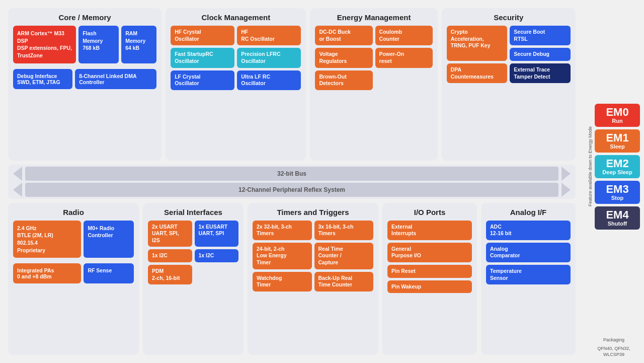 Image resolution: width=644 pixels, height=363 pixels. What do you see at coordinates (617, 112) in the screenshot?
I see `em0-name: EM0` at bounding box center [617, 112].